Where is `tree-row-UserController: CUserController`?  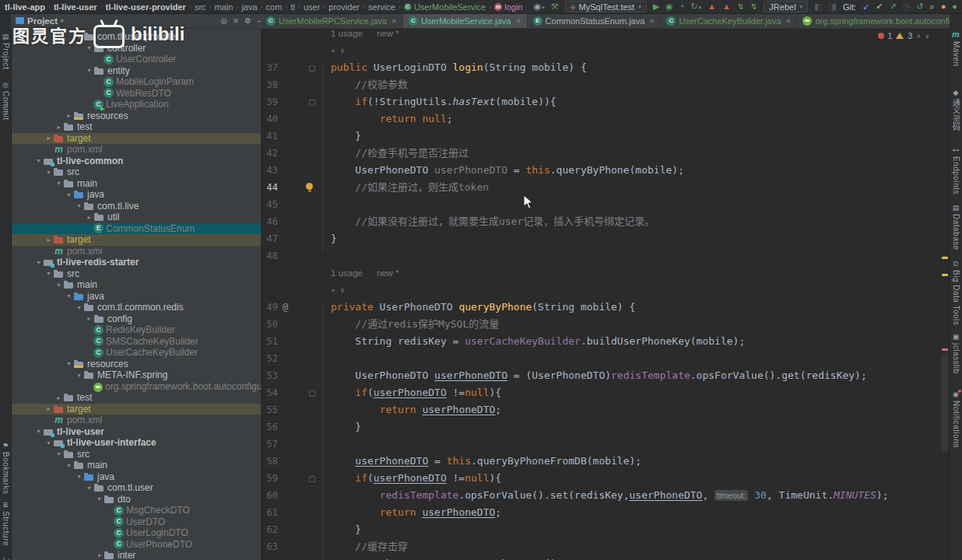 tree-row-UserController: CUserController is located at coordinates (135, 59).